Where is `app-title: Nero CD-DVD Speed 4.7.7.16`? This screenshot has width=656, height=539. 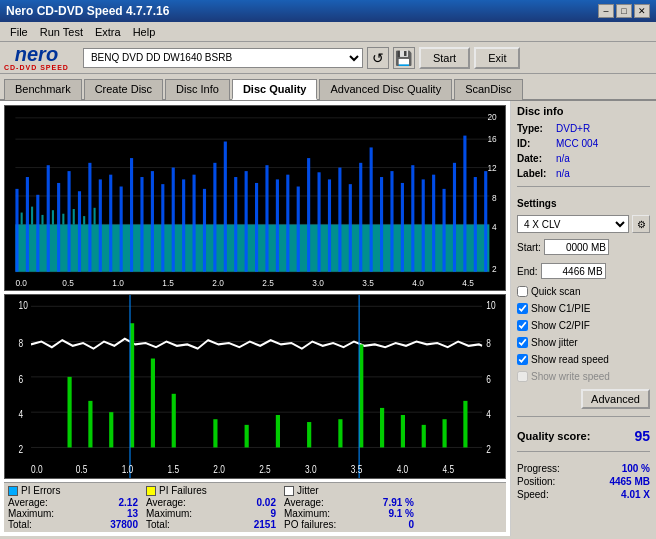 app-title: Nero CD-DVD Speed 4.7.7.16 is located at coordinates (88, 11).